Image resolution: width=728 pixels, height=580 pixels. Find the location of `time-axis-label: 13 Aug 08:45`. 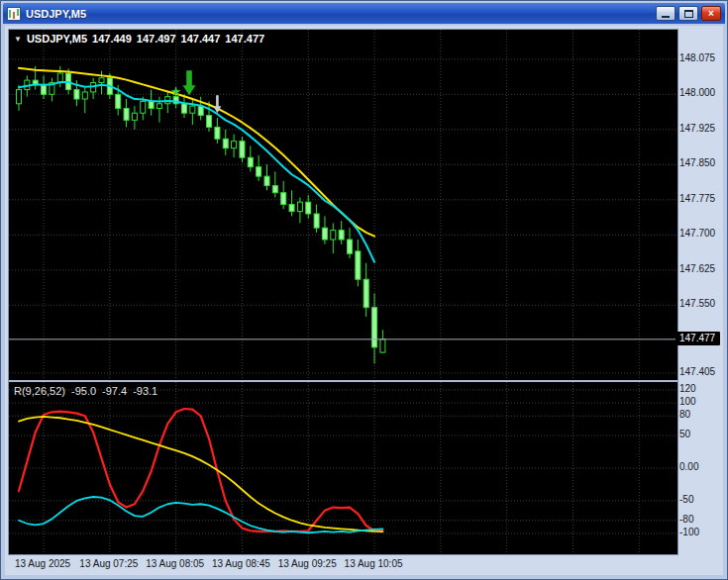

time-axis-label: 13 Aug 08:45 is located at coordinates (242, 564).